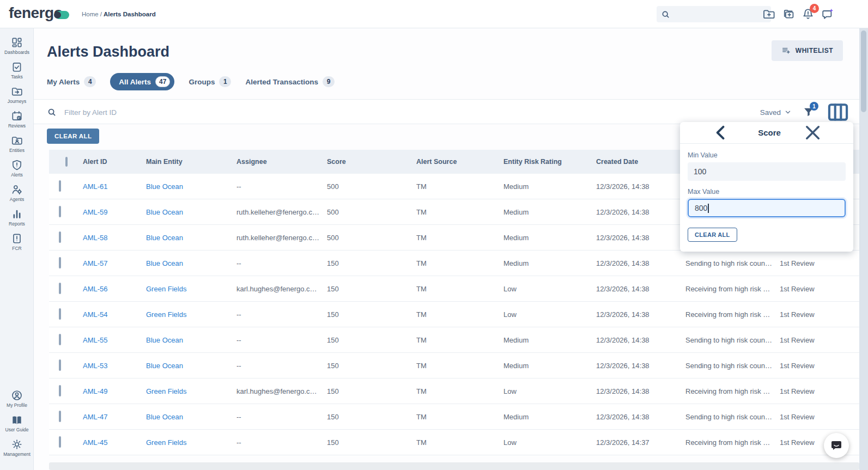 The height and width of the screenshot is (470, 868). I want to click on back-chevron-icon, so click(720, 133).